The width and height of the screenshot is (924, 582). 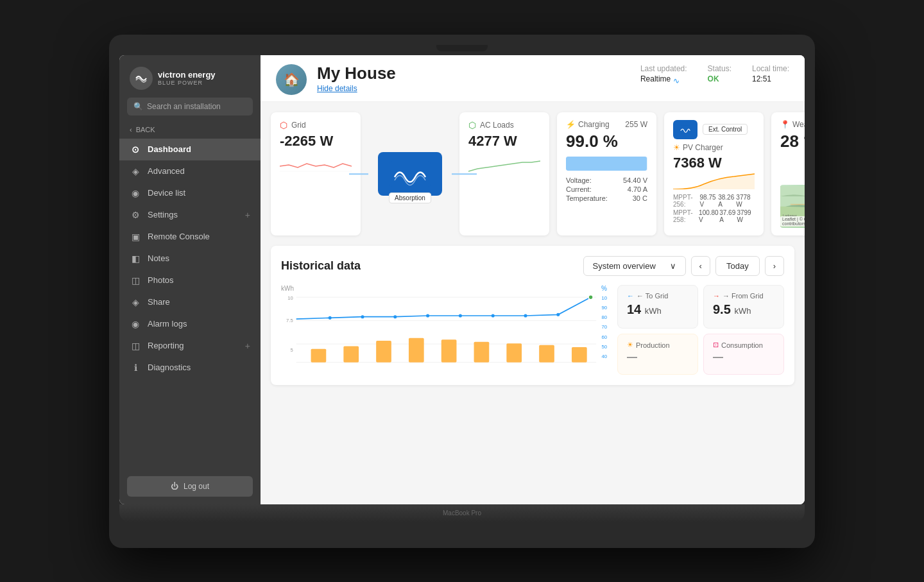 I want to click on inverter-box: Absorption, so click(x=410, y=174).